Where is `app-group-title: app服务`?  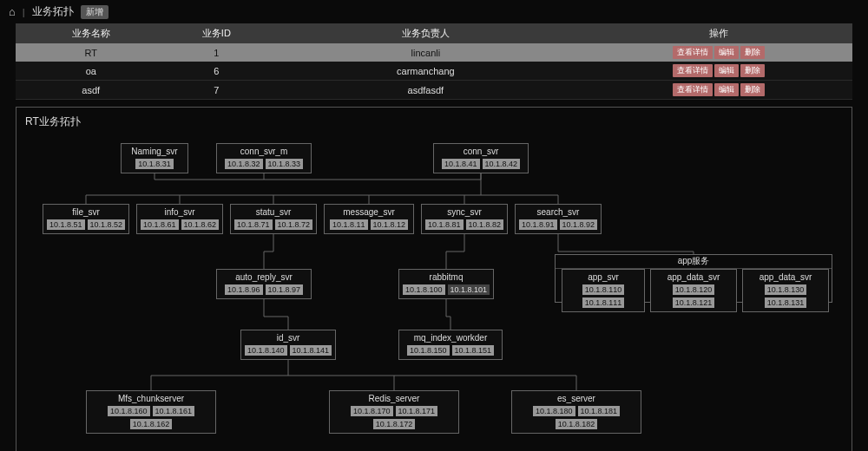 app-group-title: app服务 is located at coordinates (694, 262).